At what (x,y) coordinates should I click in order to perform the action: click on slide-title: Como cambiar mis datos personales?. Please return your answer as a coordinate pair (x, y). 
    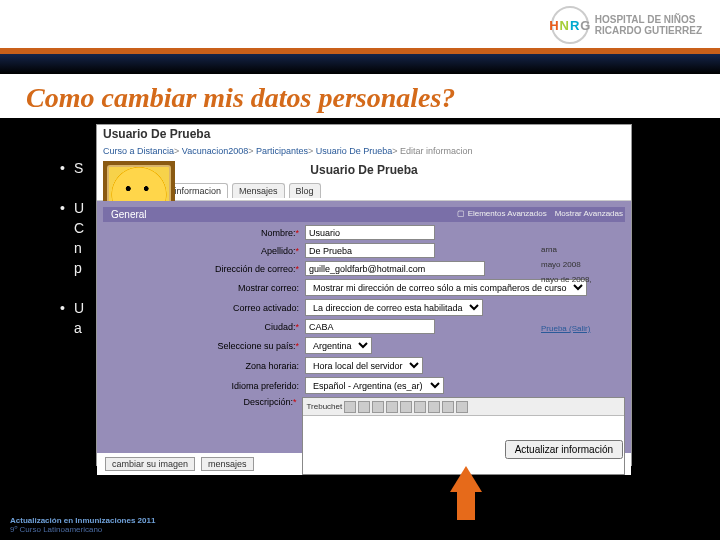
    Looking at the image, I should click on (240, 98).